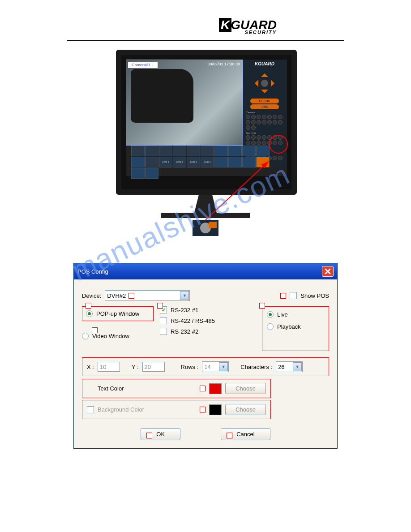 The height and width of the screenshot is (532, 411). What do you see at coordinates (225, 25) in the screenshot?
I see `logo-k: K` at bounding box center [225, 25].